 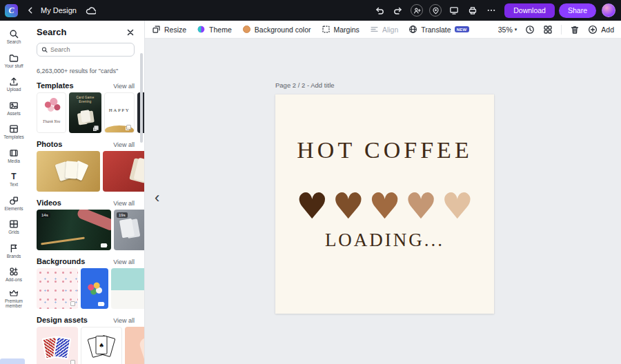 I want to click on resize-label: Resize, so click(x=175, y=30).